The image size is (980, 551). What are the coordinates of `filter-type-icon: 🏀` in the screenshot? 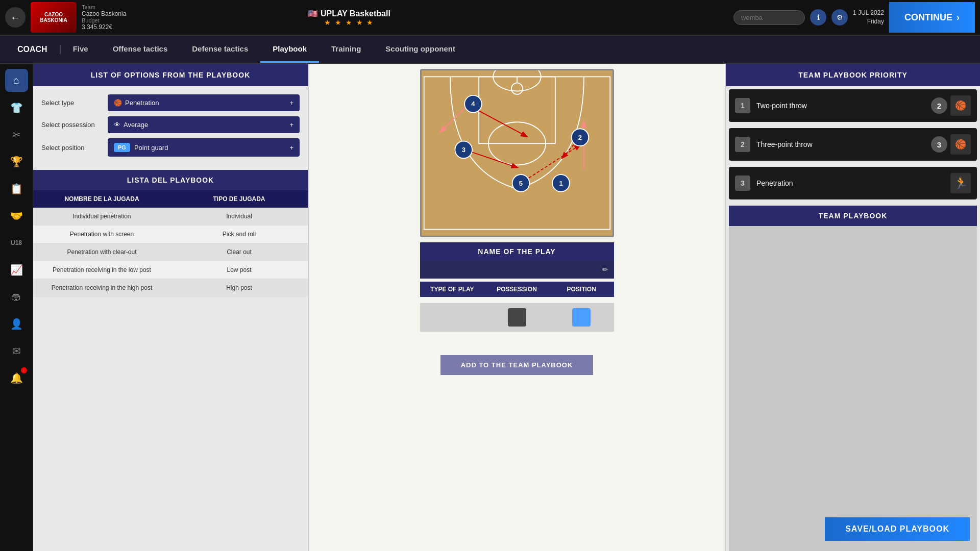 It's located at (118, 103).